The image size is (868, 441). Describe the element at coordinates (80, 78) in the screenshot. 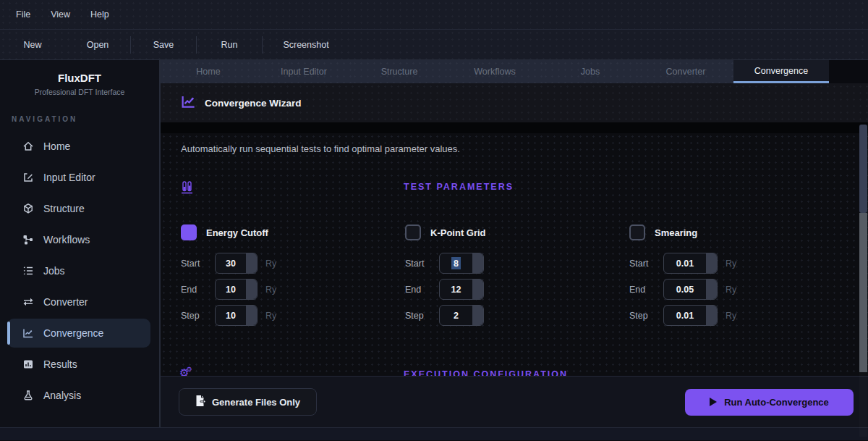

I see `app-brand: FluxDFT` at that location.